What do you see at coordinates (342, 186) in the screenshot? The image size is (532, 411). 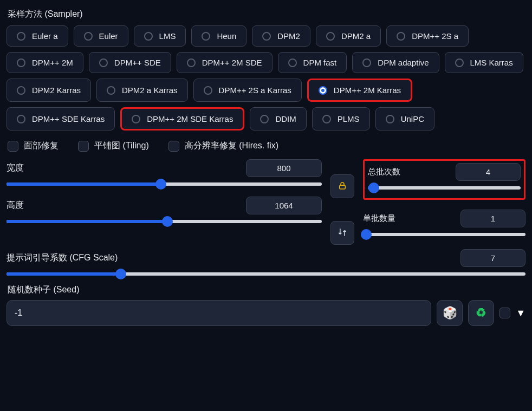 I see `lock-aspect-button` at bounding box center [342, 186].